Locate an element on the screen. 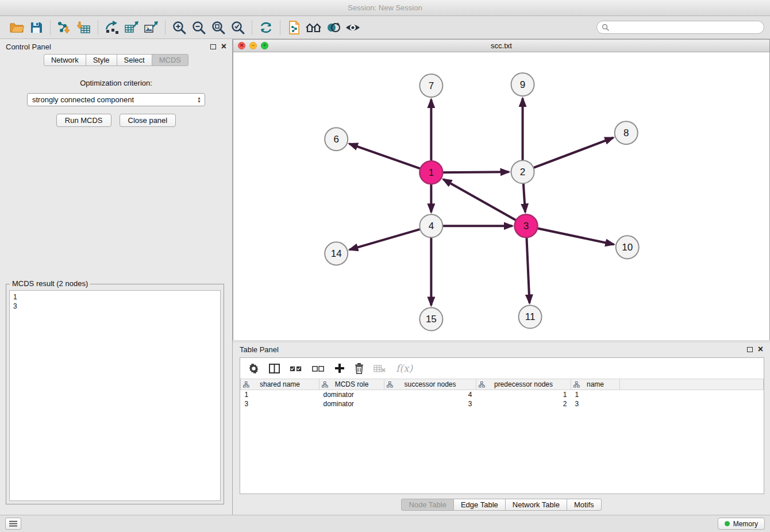  window-titlebar: Session: New Session is located at coordinates (385, 8).